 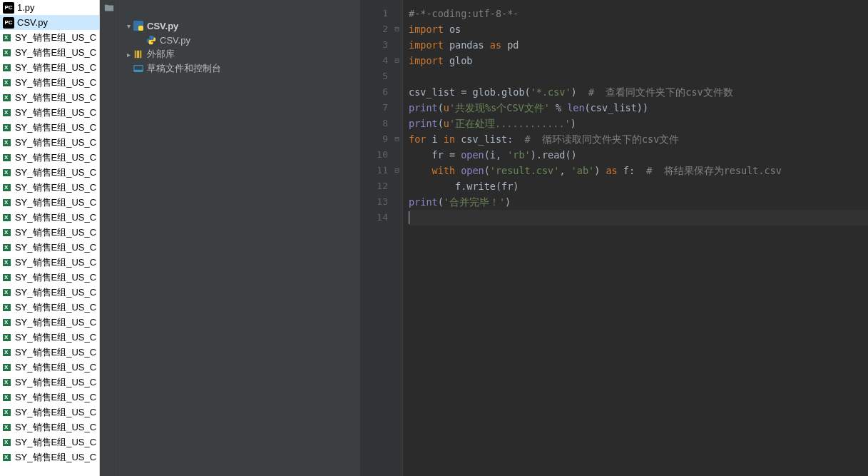 I want to click on scratches-node: ▸ 草稿文件和控制台, so click(x=230, y=69).